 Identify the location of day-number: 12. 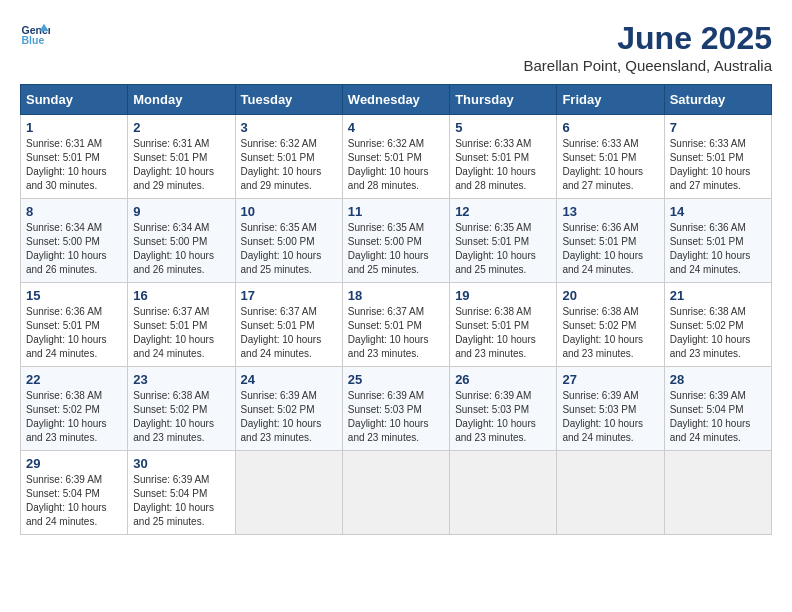
(503, 212).